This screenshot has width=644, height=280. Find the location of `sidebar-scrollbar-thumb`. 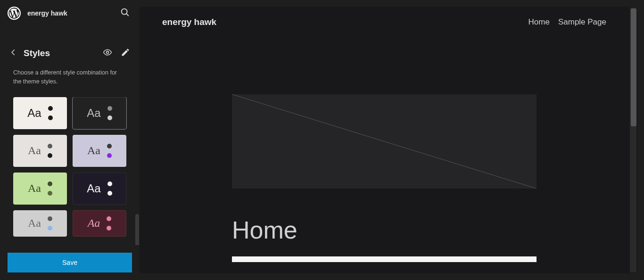

sidebar-scrollbar-thumb is located at coordinates (137, 230).